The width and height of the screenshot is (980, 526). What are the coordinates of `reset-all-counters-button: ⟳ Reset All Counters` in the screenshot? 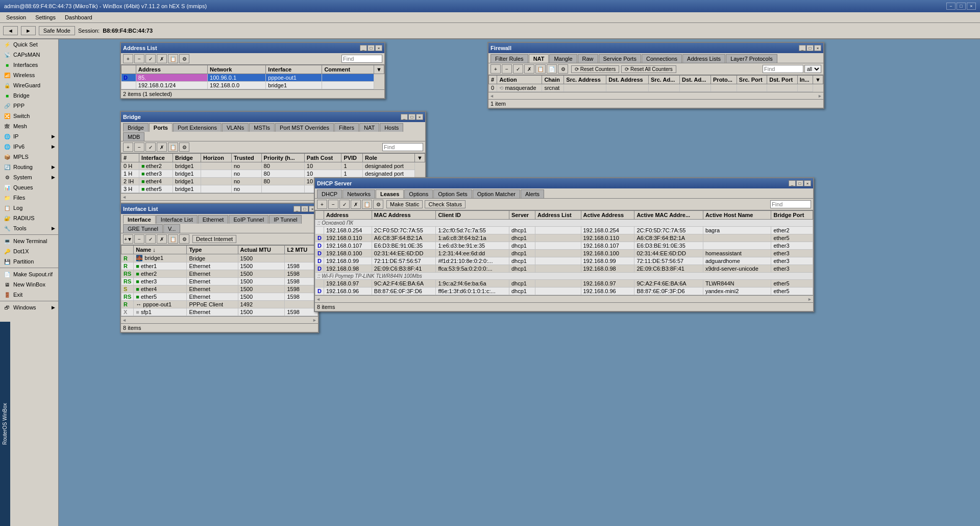 It's located at (649, 69).